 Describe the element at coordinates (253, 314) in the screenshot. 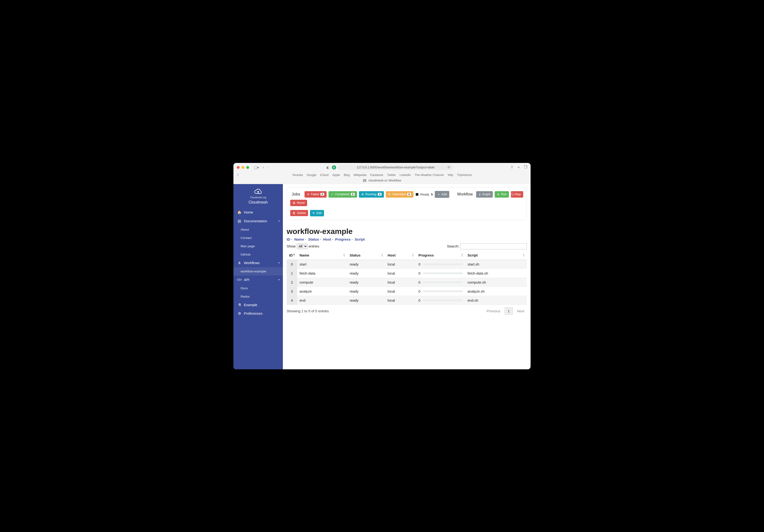

I see `nav-label: Preferences` at that location.